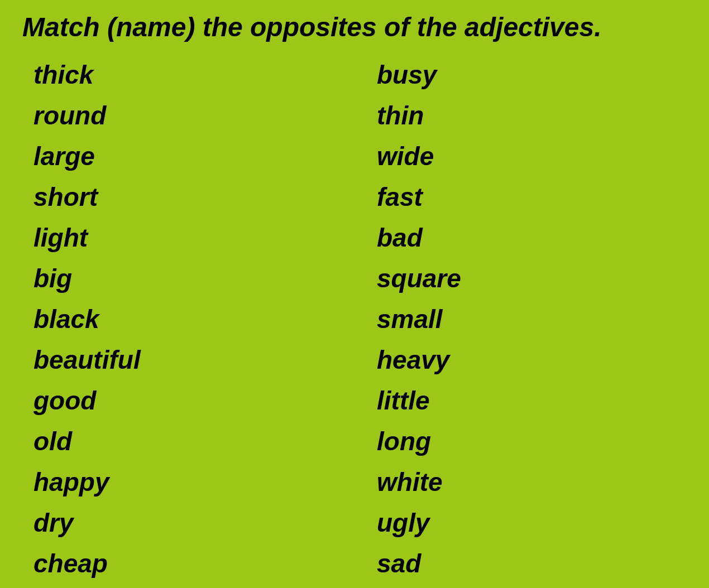  Describe the element at coordinates (531, 197) in the screenshot. I see `list-item: fast` at that location.